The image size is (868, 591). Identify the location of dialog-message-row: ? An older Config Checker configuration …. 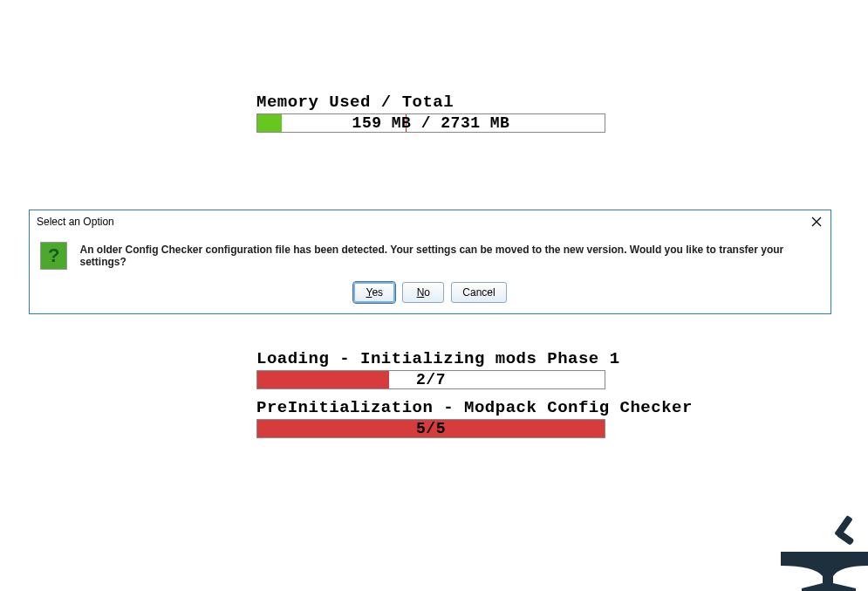
(430, 256).